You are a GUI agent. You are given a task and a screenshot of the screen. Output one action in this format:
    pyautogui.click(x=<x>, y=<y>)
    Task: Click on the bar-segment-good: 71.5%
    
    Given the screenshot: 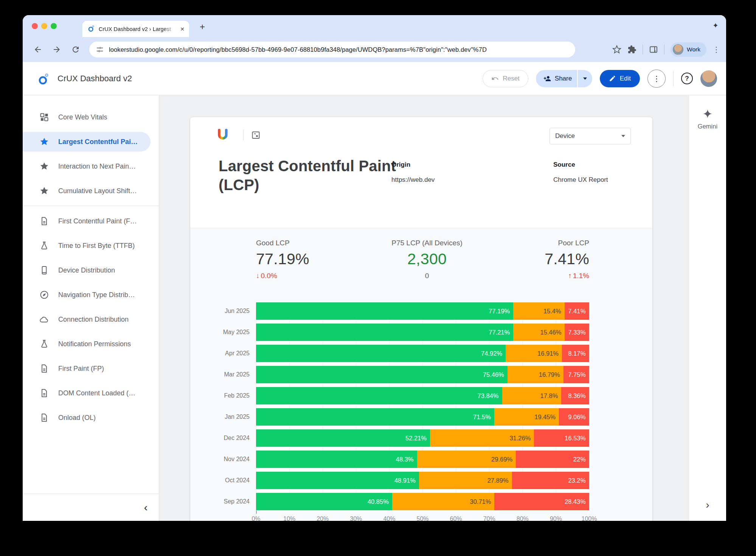 What is the action you would take?
    pyautogui.click(x=375, y=417)
    